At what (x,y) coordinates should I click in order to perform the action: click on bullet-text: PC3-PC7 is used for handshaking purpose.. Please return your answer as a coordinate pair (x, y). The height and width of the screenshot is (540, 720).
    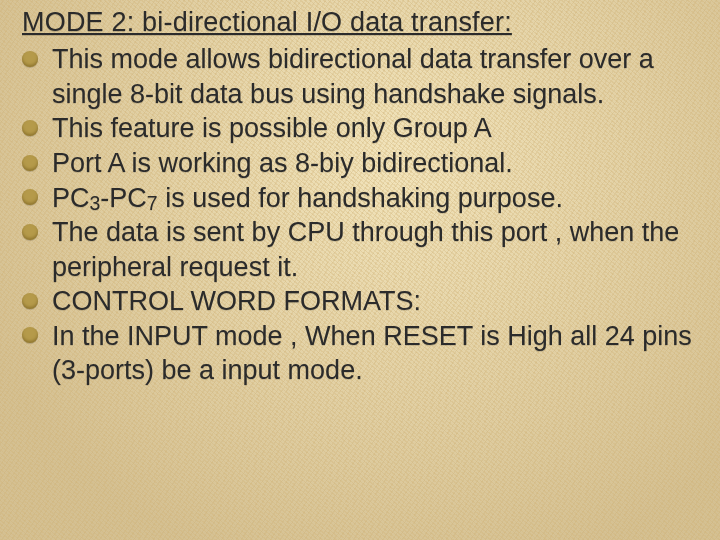
    Looking at the image, I should click on (308, 198).